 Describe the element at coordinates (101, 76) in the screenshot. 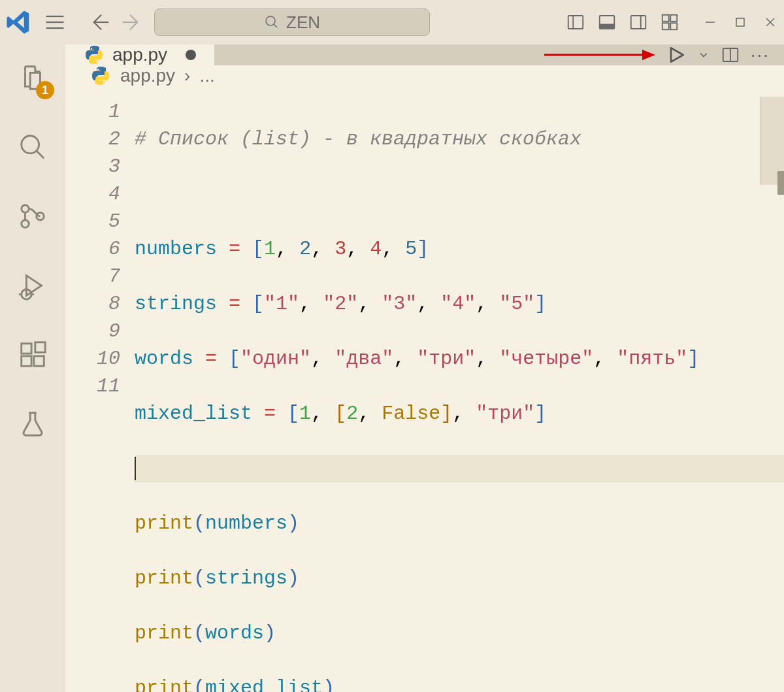

I see `python-breadcrumb-icon` at that location.